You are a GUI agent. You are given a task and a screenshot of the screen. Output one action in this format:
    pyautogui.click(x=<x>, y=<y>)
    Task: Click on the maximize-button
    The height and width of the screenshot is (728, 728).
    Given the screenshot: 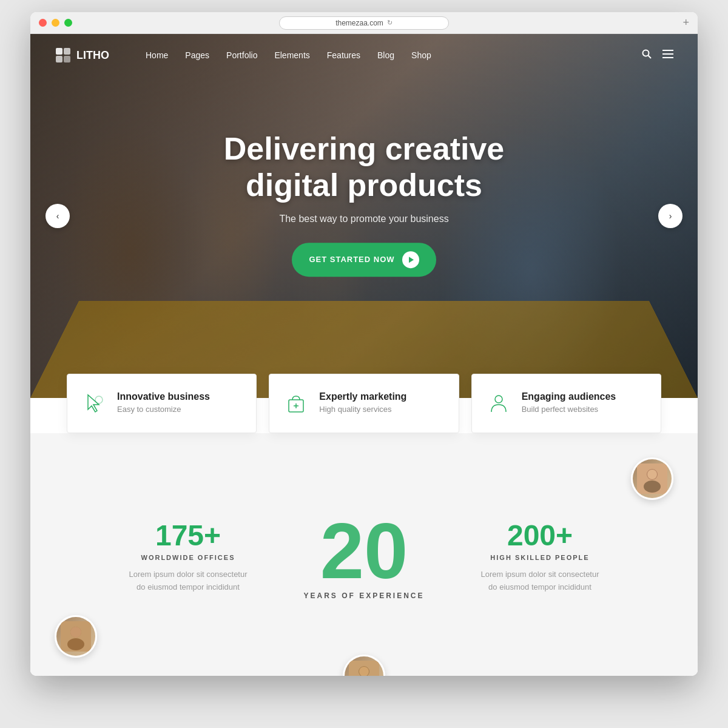 What is the action you would take?
    pyautogui.click(x=68, y=23)
    